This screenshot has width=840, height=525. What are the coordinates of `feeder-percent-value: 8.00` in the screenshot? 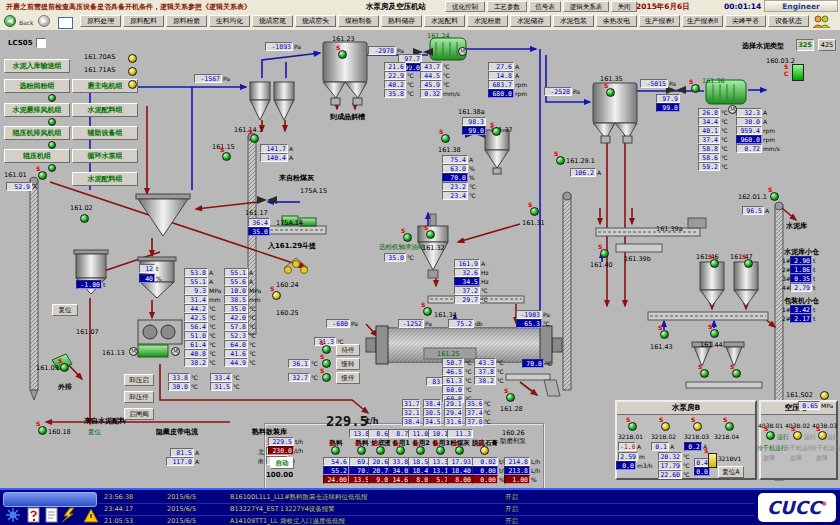 It's located at (460, 480).